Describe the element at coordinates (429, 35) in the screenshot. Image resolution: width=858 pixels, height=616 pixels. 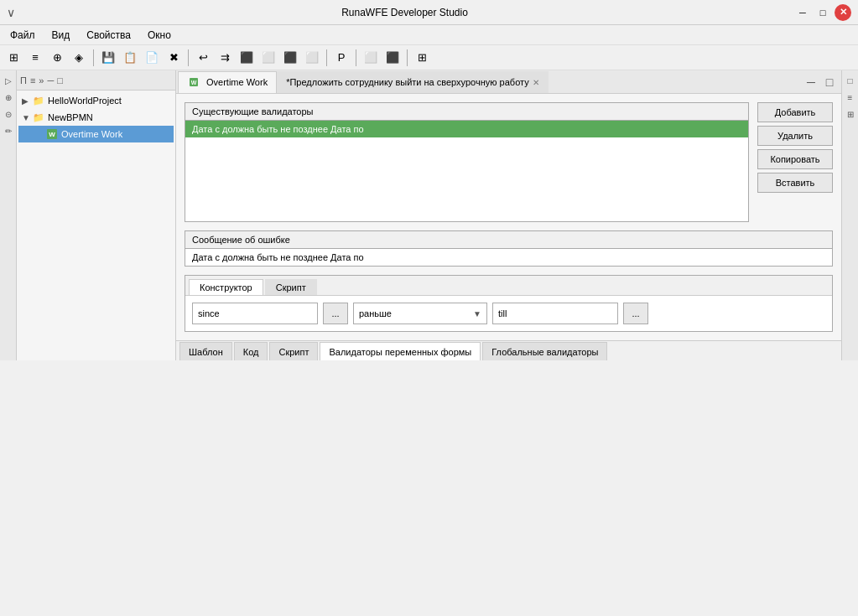
I see `menu-bar: Файл Вид Свойства Окно` at that location.